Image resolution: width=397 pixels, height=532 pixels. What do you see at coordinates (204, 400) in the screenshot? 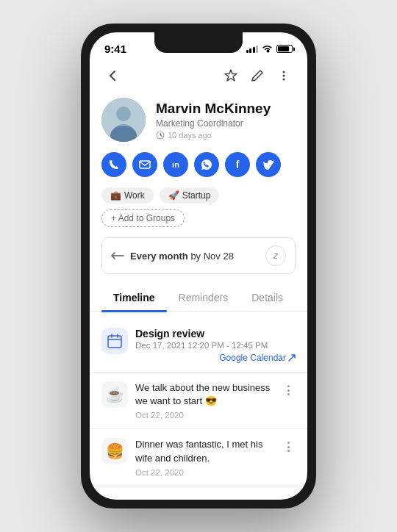
I see `timeline-content-business: We talk about the new business we want t…` at bounding box center [204, 400].